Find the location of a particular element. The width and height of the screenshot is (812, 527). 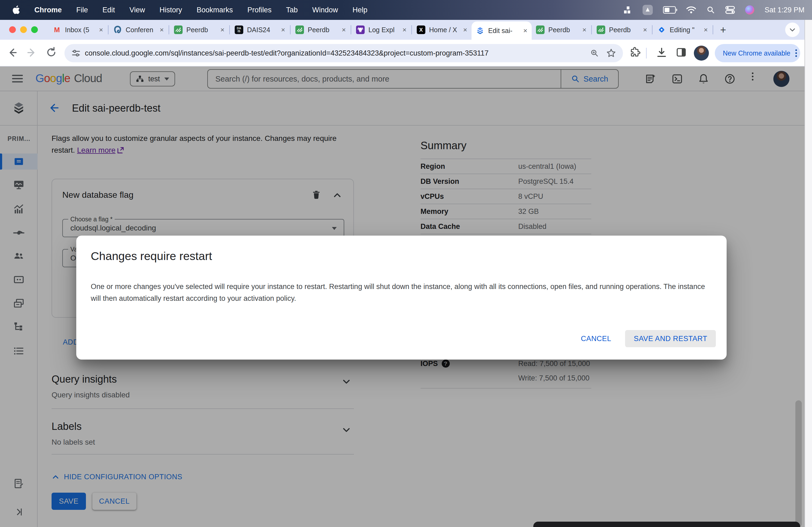

address-bar: console.cloud.google.com/sql/instances/s… is located at coordinates (344, 53).